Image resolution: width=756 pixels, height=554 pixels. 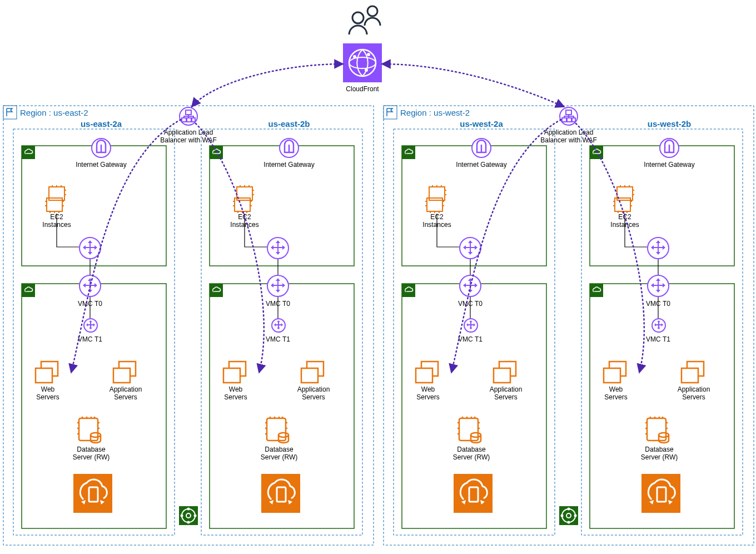 I want to click on region-label: Region : us-east-2, so click(x=54, y=112).